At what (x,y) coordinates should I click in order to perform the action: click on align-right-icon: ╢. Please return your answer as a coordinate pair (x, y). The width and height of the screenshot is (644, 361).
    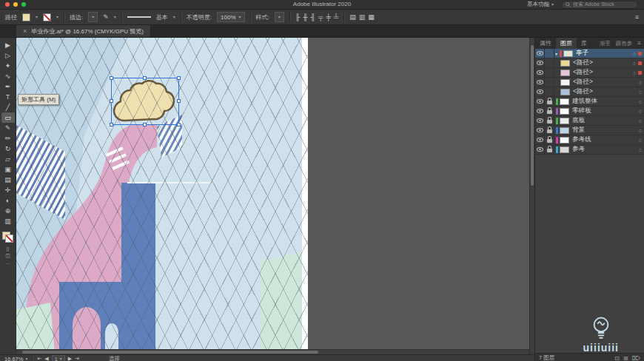
    Looking at the image, I should click on (313, 18).